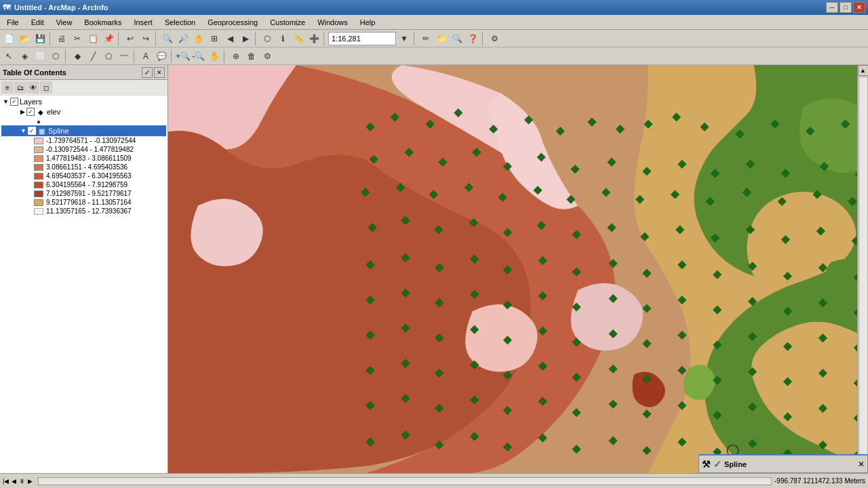 This screenshot has width=868, height=488. Describe the element at coordinates (108, 56) in the screenshot. I see `draw-polygon: ⬠` at that location.